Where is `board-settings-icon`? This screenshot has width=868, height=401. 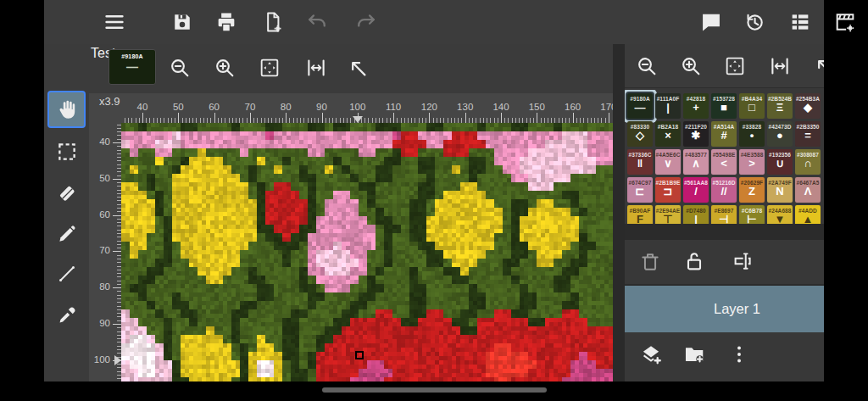
board-settings-icon is located at coordinates (845, 22).